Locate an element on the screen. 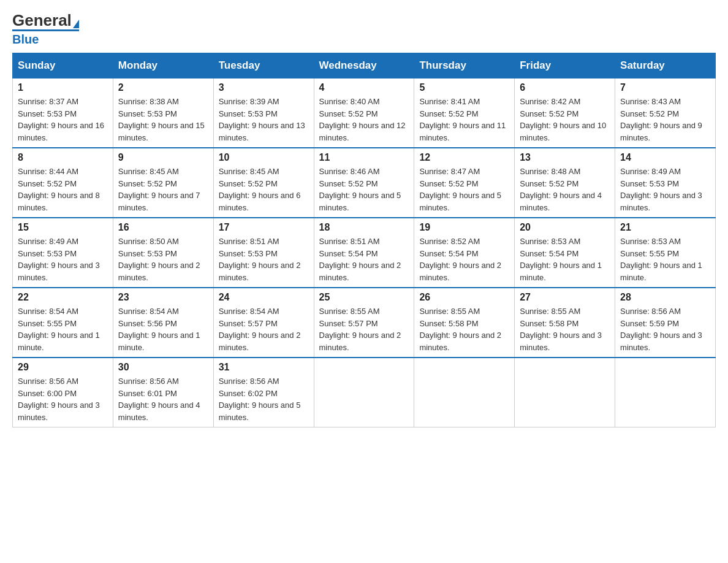  day-info: Sunrise: 8:56 AMSunset: 5:59 PMDaylight:… is located at coordinates (665, 329).